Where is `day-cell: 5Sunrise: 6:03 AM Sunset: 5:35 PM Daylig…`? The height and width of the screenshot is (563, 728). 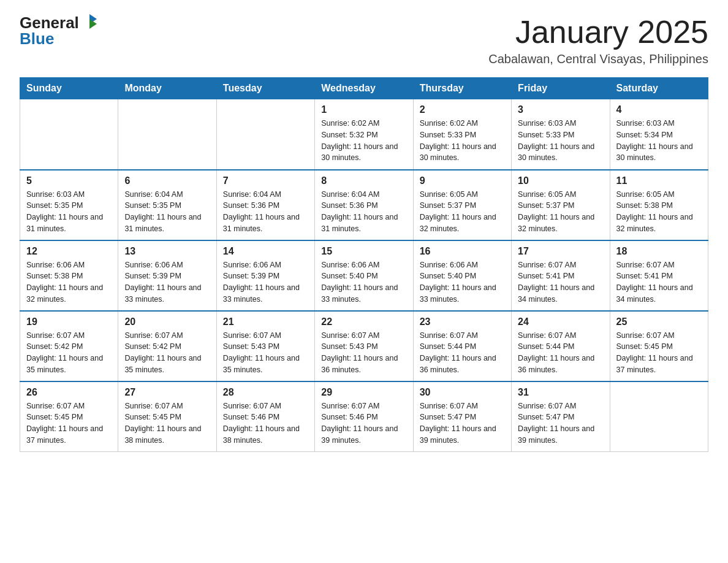
day-cell: 5Sunrise: 6:03 AM Sunset: 5:35 PM Daylig… is located at coordinates (69, 205).